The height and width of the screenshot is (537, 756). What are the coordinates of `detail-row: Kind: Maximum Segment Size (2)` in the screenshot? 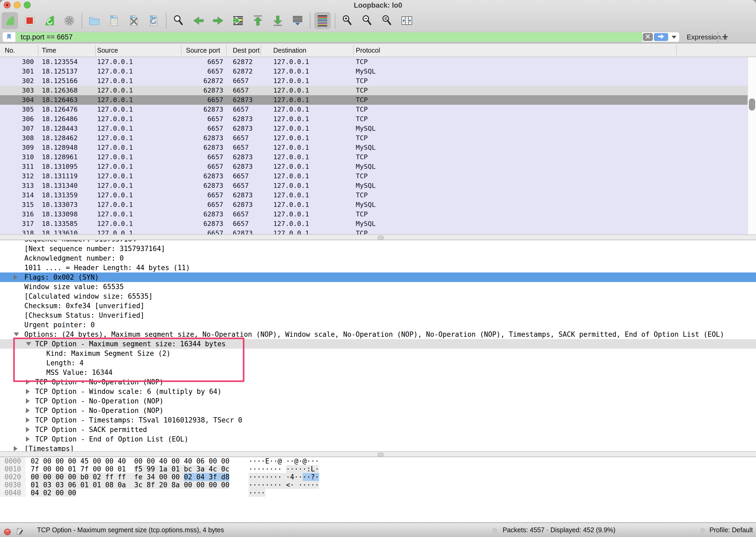 It's located at (378, 353).